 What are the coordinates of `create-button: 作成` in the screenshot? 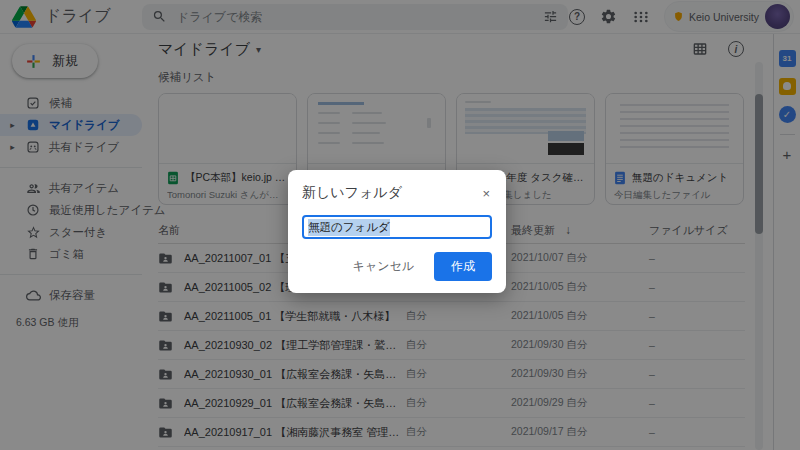 It's located at (463, 266).